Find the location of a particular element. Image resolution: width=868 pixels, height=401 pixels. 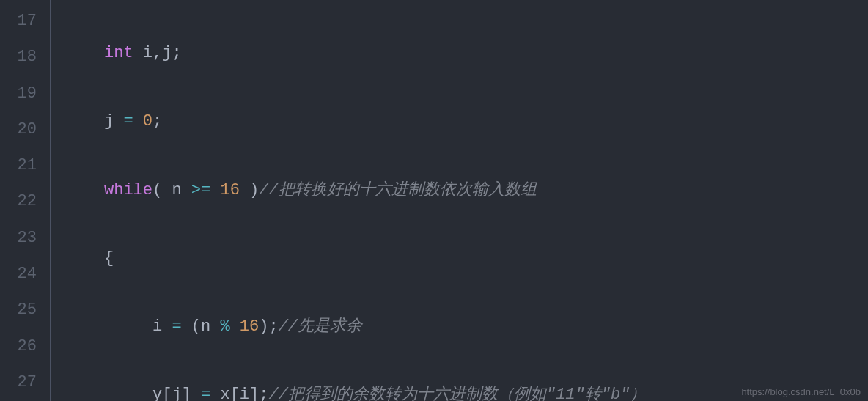

code-comment: //把转换好的十六进制数依次输入数组 is located at coordinates (397, 191).